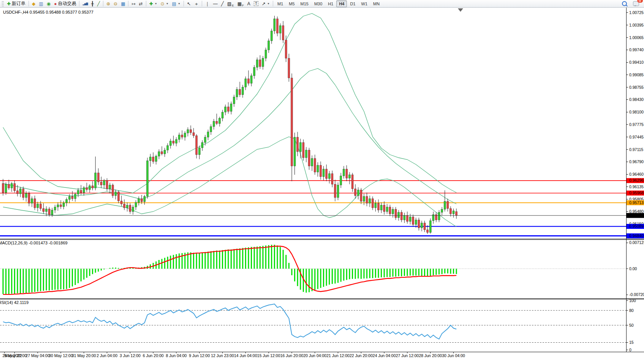 The image size is (644, 359). I want to click on fibonacci-badge: F, so click(243, 5).